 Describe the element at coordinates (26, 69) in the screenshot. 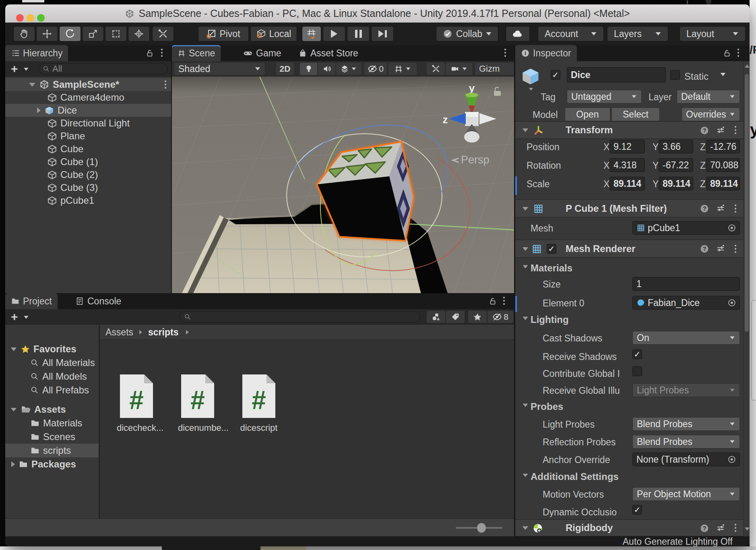

I see `hierarchy-add-dropdown-icon` at that location.